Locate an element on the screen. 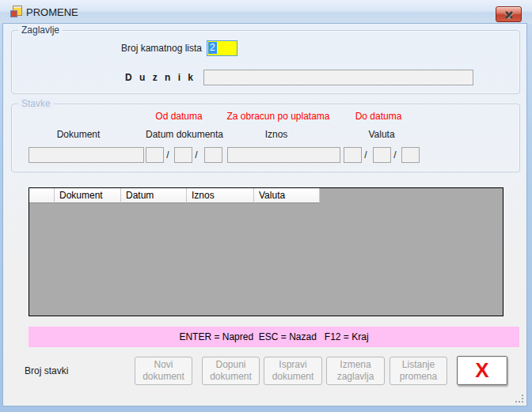  novi-dokument-button: Novi dokument is located at coordinates (163, 371).